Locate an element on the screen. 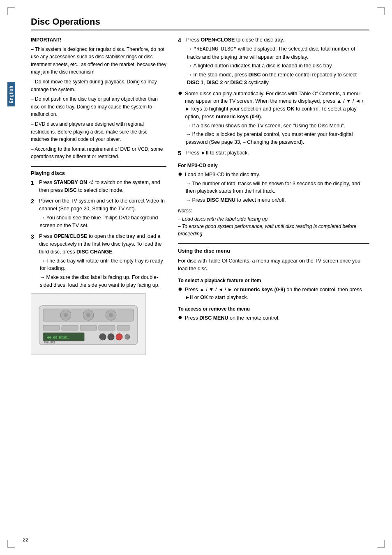 Image resolution: width=392 pixels, height=555 pixels. step-2-content: Power on the TV system and set to the co… is located at coordinates (103, 213).